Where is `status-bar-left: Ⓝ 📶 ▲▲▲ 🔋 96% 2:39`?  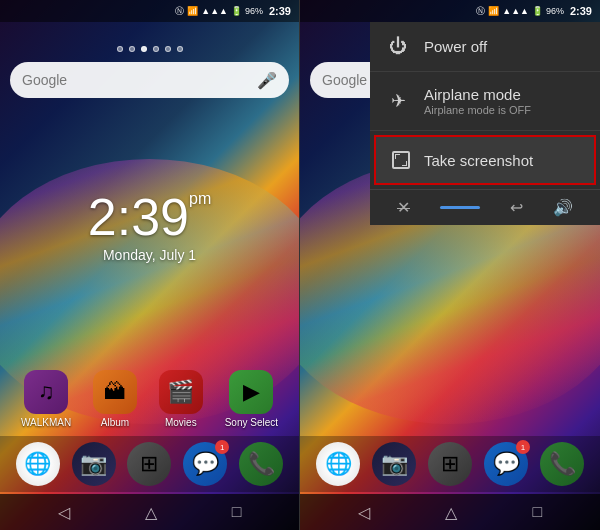
status-bar-left: Ⓝ 📶 ▲▲▲ 🔋 96% 2:39 is located at coordinates (150, 11).